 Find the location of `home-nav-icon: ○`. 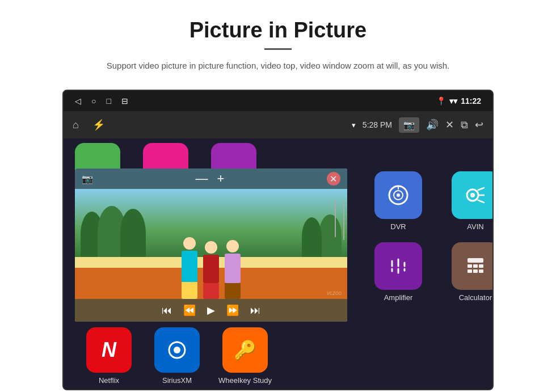

home-nav-icon: ○ is located at coordinates (94, 101).